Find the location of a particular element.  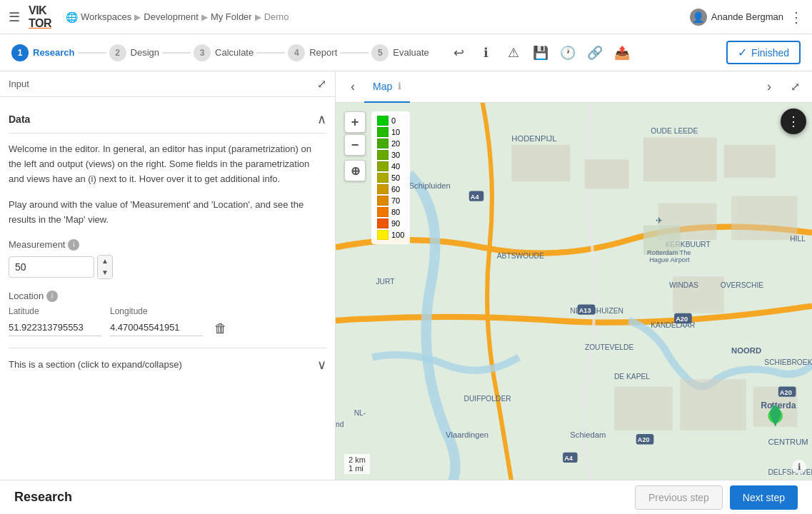

breadcrumb-link-workspaces: Workspaces is located at coordinates (106, 17).